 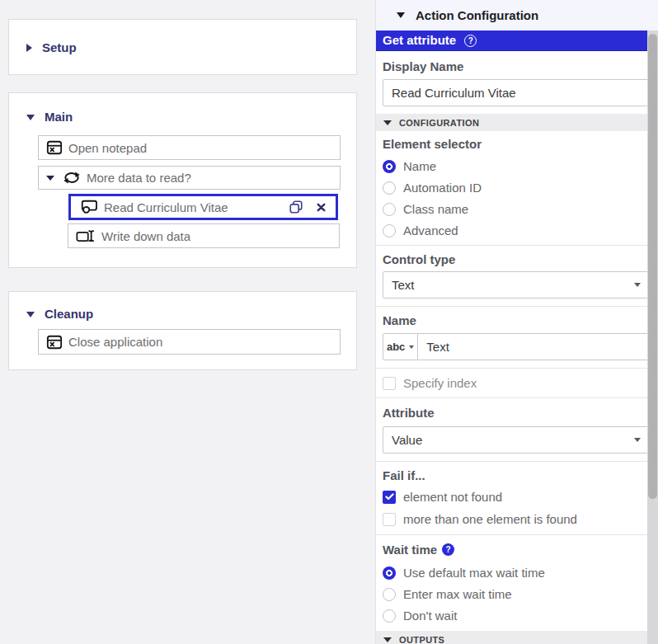 I want to click on chevron-right-icon, so click(x=30, y=48).